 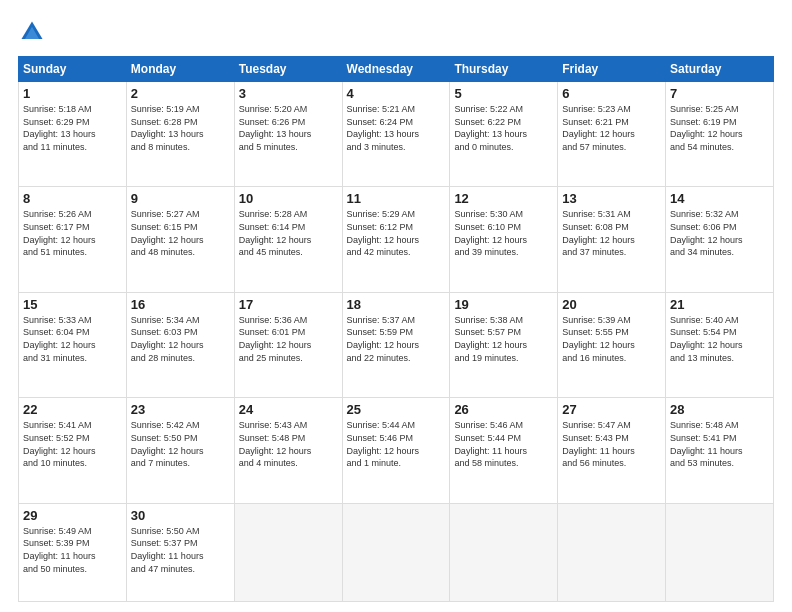 What do you see at coordinates (396, 128) in the screenshot?
I see `day-info: Sunrise: 5:21 AM Sunset: 6:24 PM Dayligh…` at bounding box center [396, 128].